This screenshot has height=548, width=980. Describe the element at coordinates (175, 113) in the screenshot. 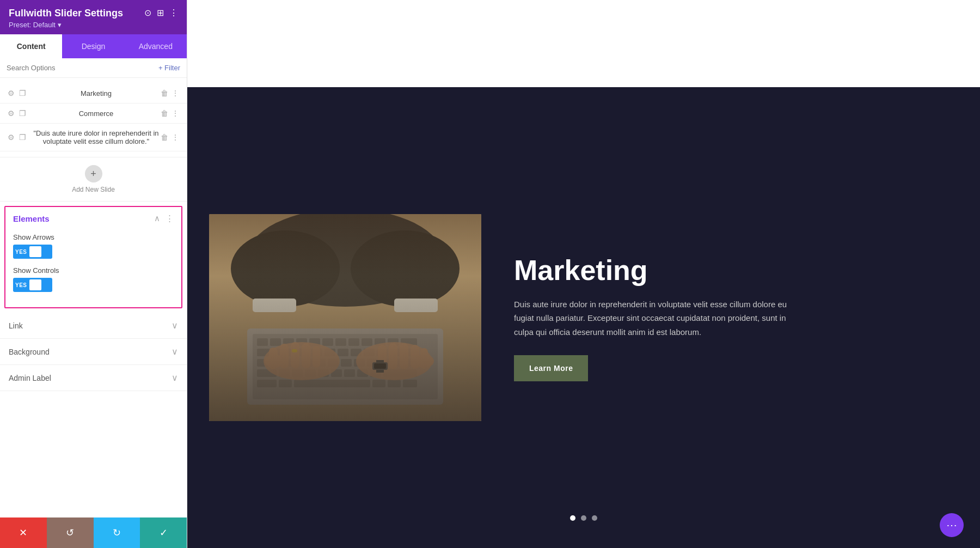

I see `more-options-icon-2: ⋮` at that location.